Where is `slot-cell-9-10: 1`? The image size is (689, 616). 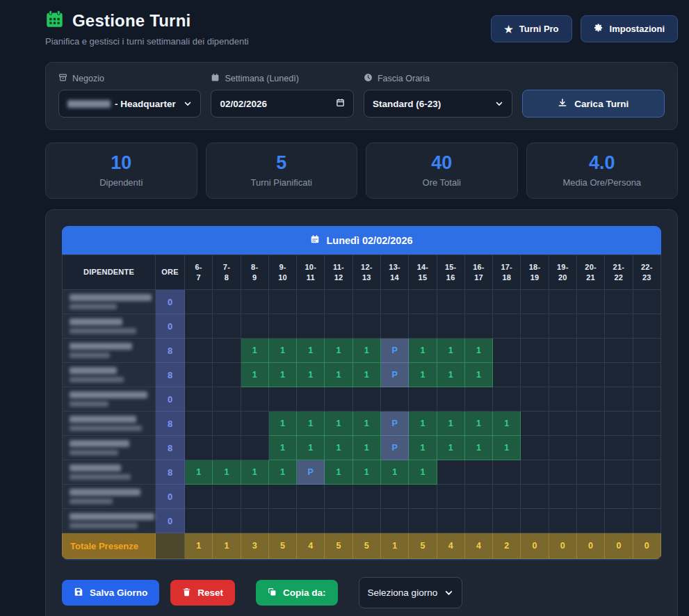 slot-cell-9-10: 1 is located at coordinates (282, 424).